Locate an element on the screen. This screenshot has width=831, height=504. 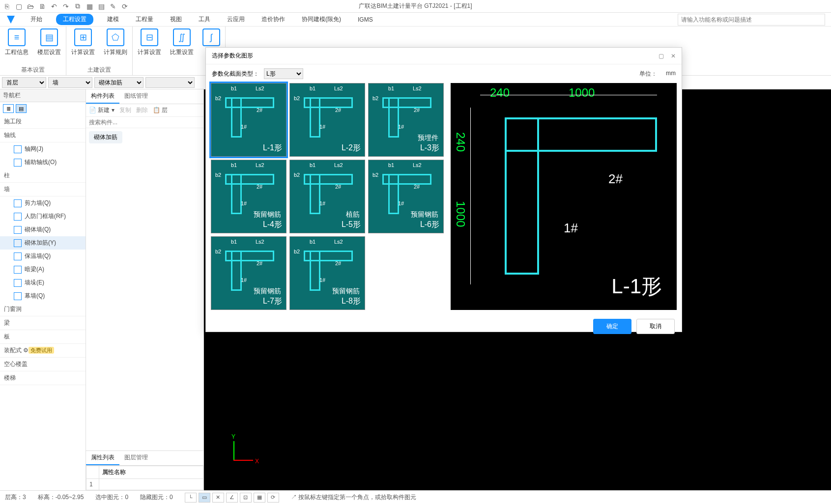
shape-thumb: b1 Ls2 b2 2# 1# L-1形 is located at coordinates (249, 120).